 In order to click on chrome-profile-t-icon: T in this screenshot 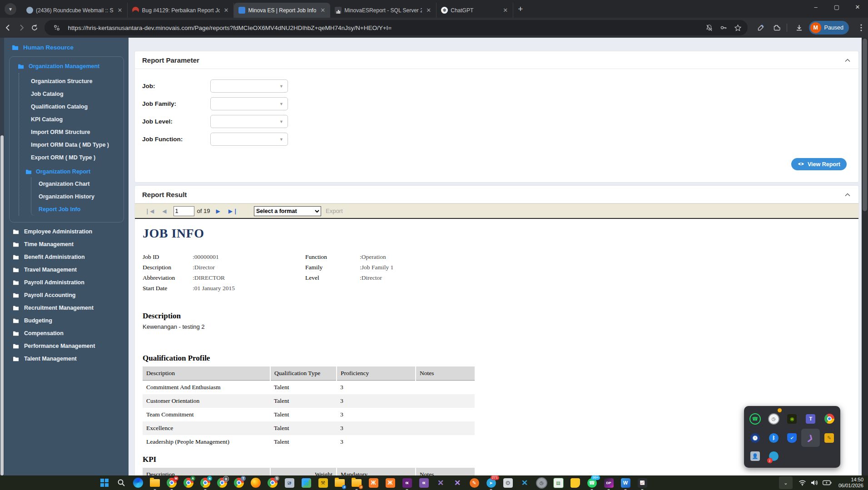, I will do `click(239, 483)`.